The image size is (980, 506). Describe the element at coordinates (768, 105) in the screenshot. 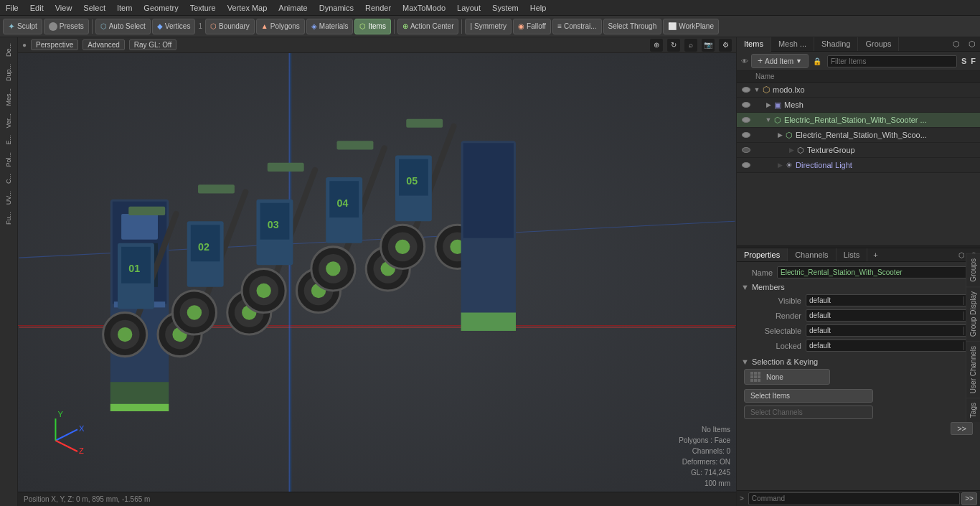

I see `item-expand-mesh: ▶` at that location.